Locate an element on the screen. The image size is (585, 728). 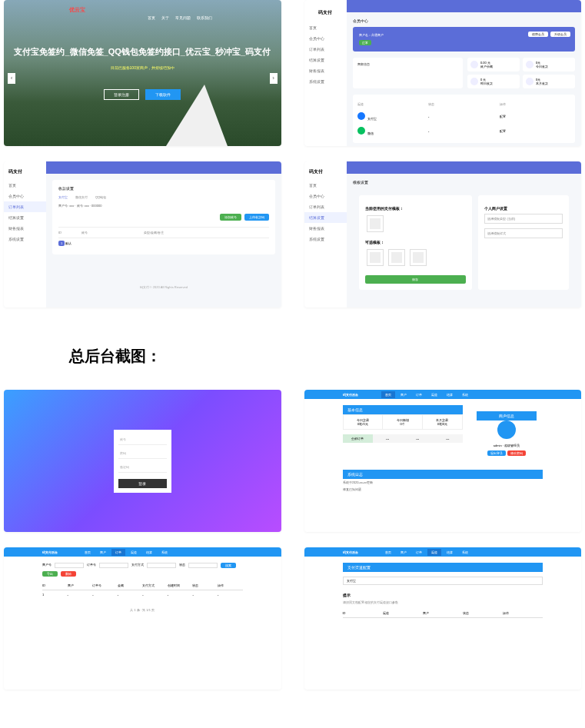
id-badge: 1 is located at coordinates (61, 243).